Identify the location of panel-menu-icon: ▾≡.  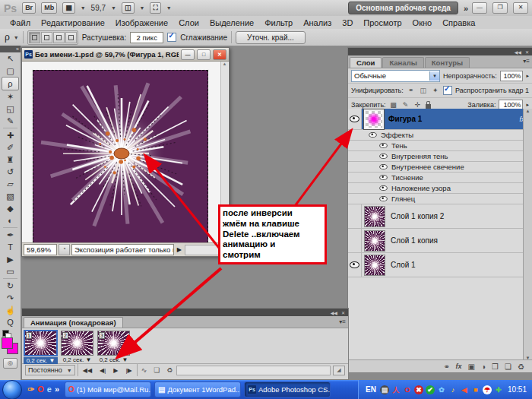
(526, 61).